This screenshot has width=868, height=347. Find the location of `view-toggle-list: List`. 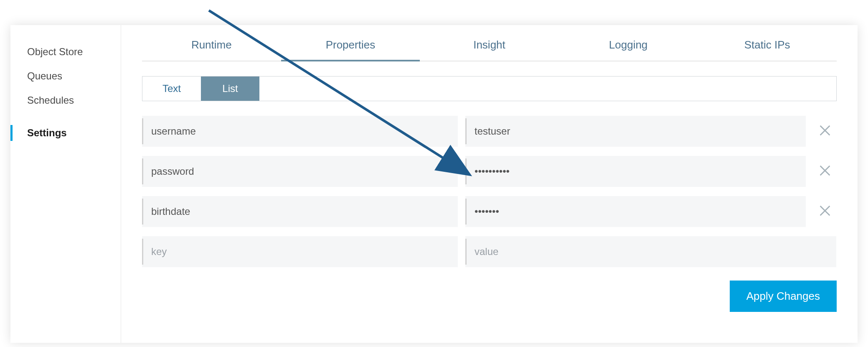

view-toggle-list: List is located at coordinates (230, 89).